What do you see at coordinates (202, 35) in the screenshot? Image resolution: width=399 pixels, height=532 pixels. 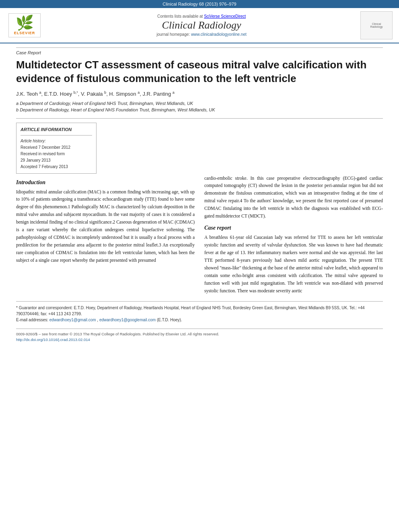 I see `journal-homepage: journal homepage: www.clinicalradiologyo…` at bounding box center [202, 35].